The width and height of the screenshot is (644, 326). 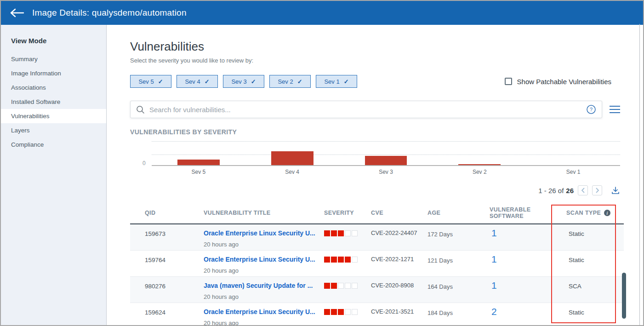 I want to click on severity-filter-sev-4: Sev 4✓, so click(x=197, y=81).